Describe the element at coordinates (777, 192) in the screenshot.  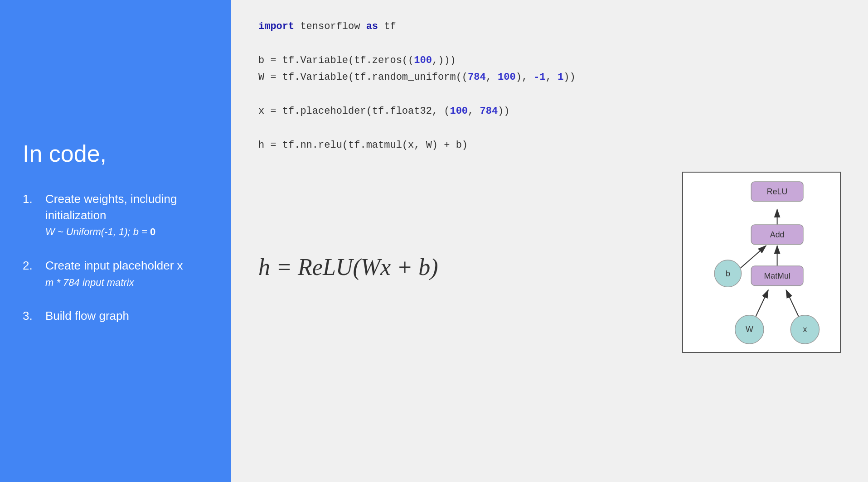
I see `relu-node-label: ReLU` at that location.